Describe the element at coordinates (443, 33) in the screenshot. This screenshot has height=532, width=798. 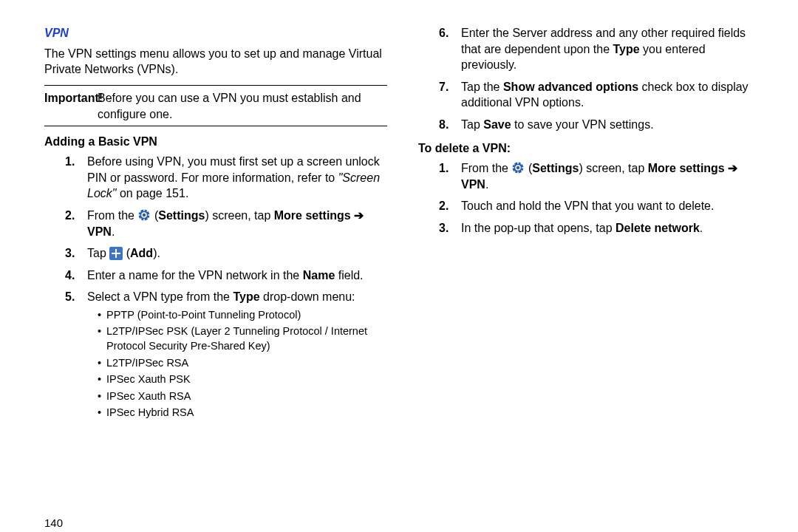
I see `step-number: 6.` at that location.